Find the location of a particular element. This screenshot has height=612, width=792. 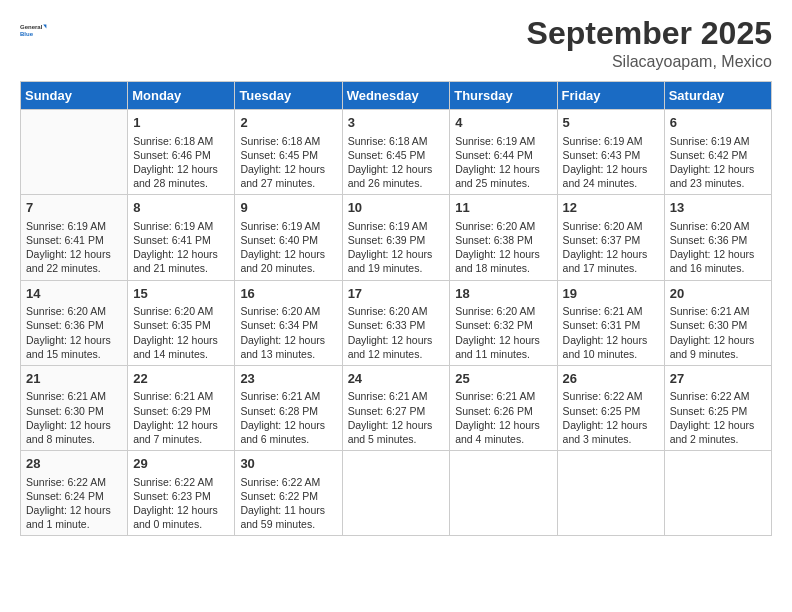

day-number: 1 is located at coordinates (181, 123).